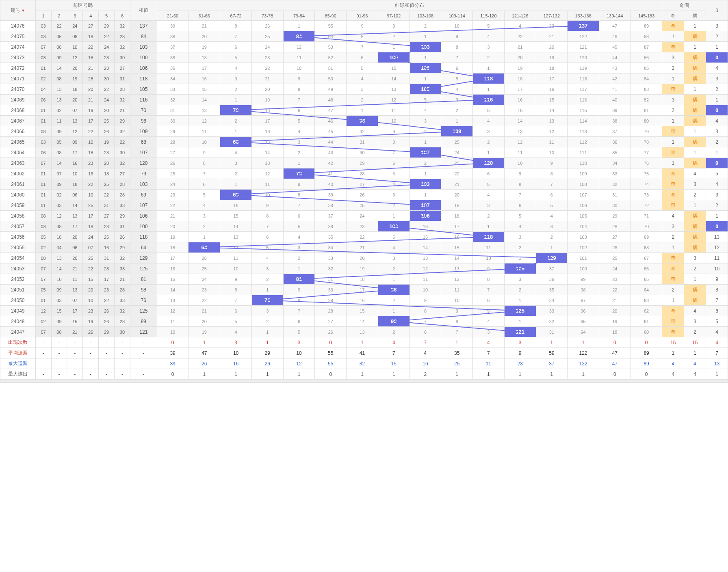  What do you see at coordinates (123, 16) in the screenshot?
I see `col-ball-6: 6` at bounding box center [123, 16].